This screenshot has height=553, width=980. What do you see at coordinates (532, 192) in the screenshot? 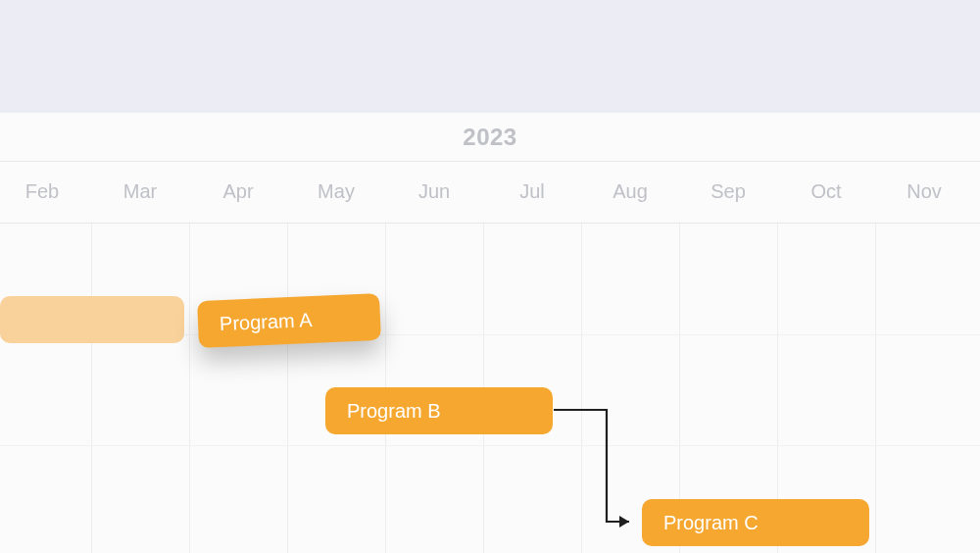
I see `month-label: Jul` at bounding box center [532, 192].